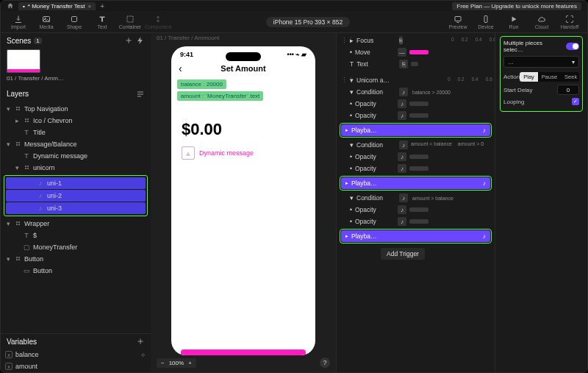  Describe the element at coordinates (76, 208) in the screenshot. I see `layer-uni-3: ♪uni-3` at that location.